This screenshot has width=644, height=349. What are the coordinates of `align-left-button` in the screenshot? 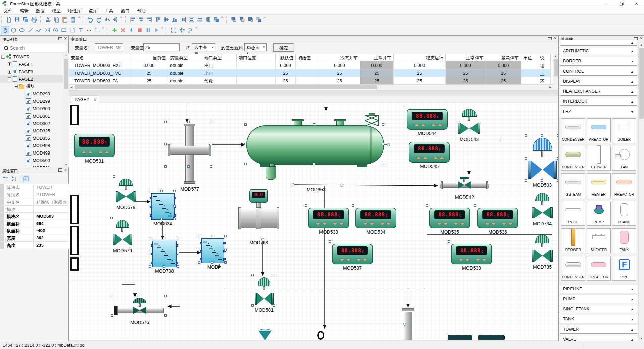 It's located at (133, 19).